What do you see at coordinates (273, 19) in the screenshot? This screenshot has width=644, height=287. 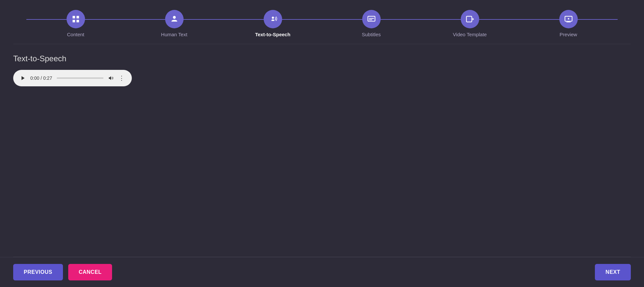 I see `step-tts-circle` at bounding box center [273, 19].